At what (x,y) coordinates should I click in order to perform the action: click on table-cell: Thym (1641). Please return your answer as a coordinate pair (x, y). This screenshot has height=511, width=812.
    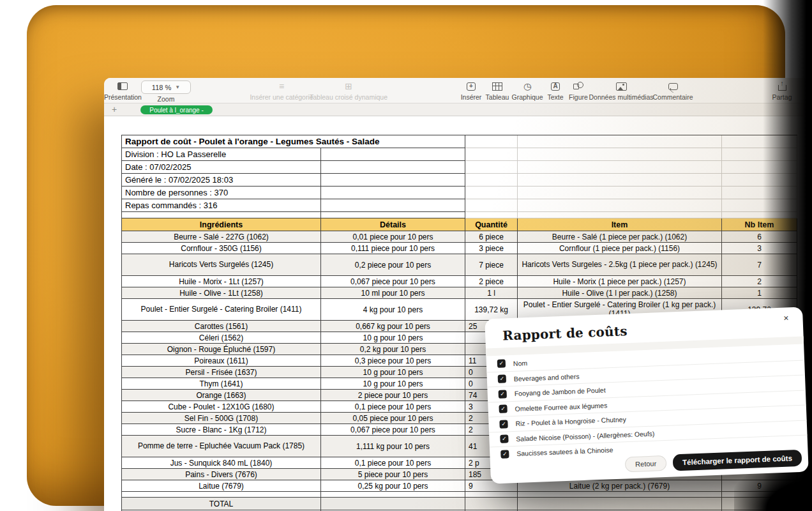
    Looking at the image, I should click on (222, 384).